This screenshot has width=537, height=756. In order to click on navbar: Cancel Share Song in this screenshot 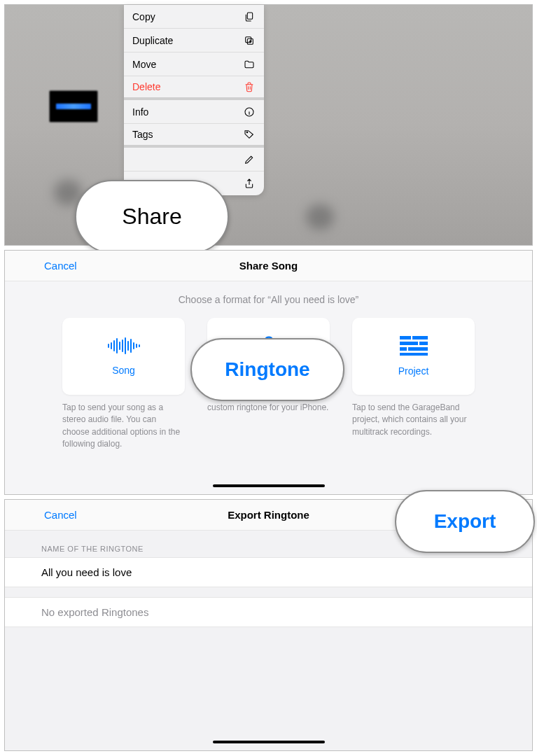, I will do `click(269, 266)`.